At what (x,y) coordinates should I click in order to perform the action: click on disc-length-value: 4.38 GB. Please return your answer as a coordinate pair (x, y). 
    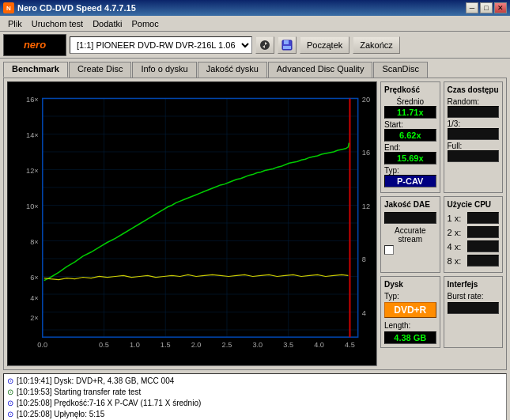
    Looking at the image, I should click on (410, 338).